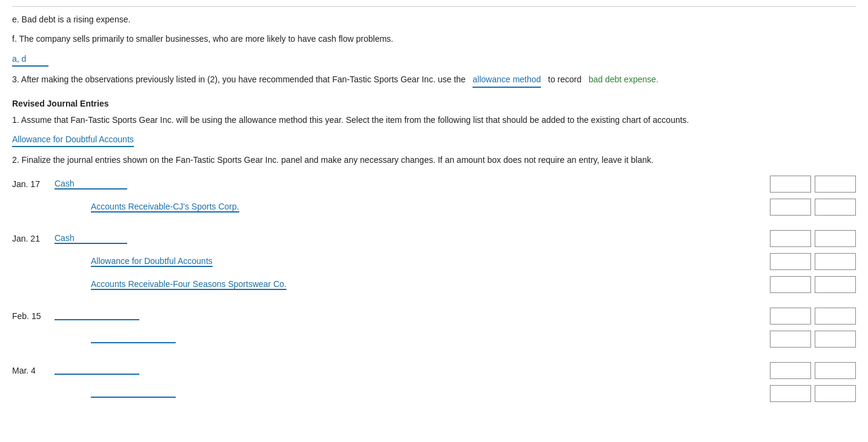  What do you see at coordinates (790, 184) in the screenshot?
I see `jan17-debit-amount1` at bounding box center [790, 184].